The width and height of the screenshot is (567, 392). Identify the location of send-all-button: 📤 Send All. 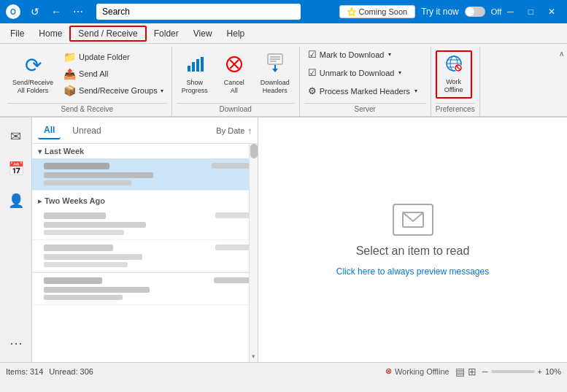
(114, 74).